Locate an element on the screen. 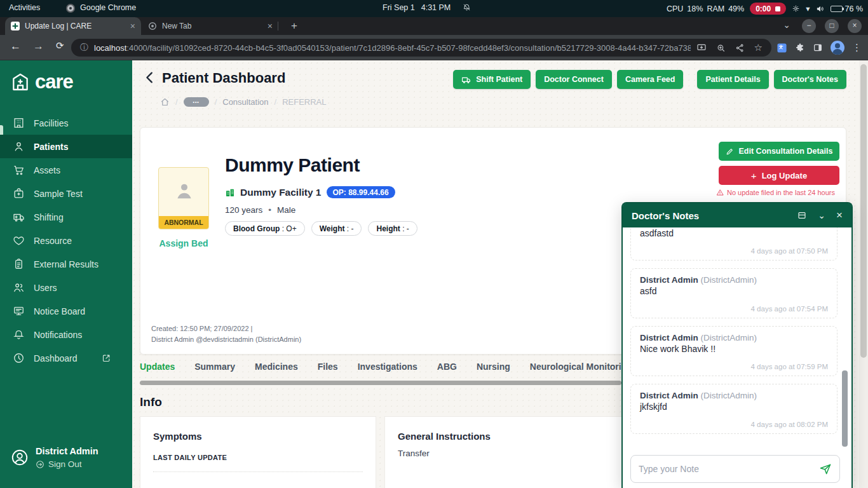 This screenshot has height=488, width=868. assign-bed-link: Assign Bed is located at coordinates (184, 243).